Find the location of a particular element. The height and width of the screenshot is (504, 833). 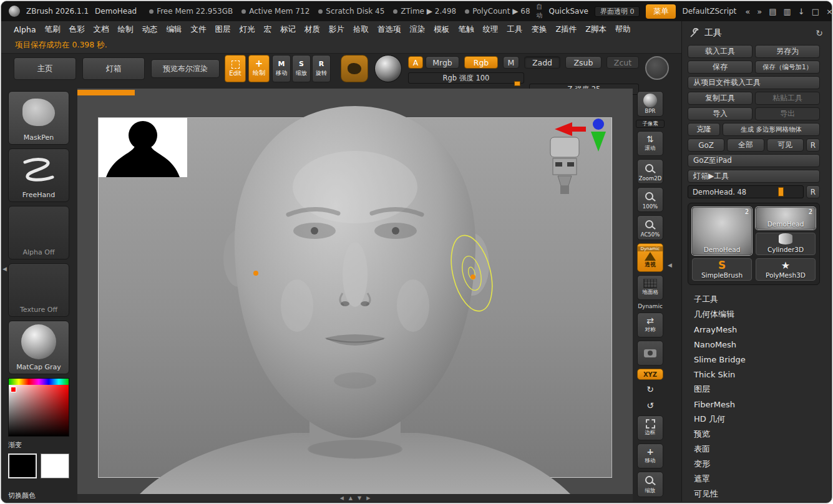

menu-item: 文件 is located at coordinates (198, 30).